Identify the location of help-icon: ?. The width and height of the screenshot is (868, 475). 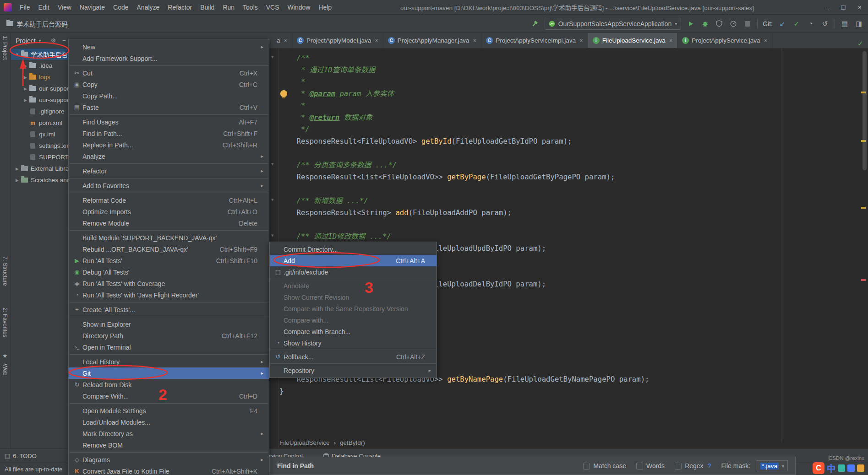
(710, 466).